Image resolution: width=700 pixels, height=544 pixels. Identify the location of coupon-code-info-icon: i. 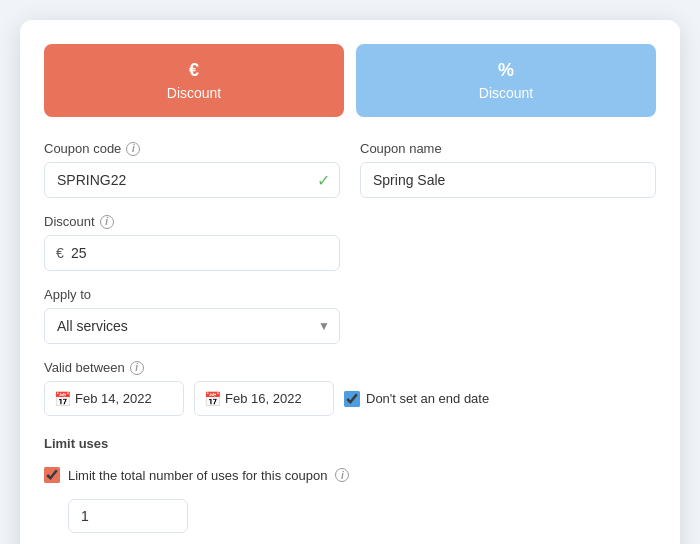
(133, 149).